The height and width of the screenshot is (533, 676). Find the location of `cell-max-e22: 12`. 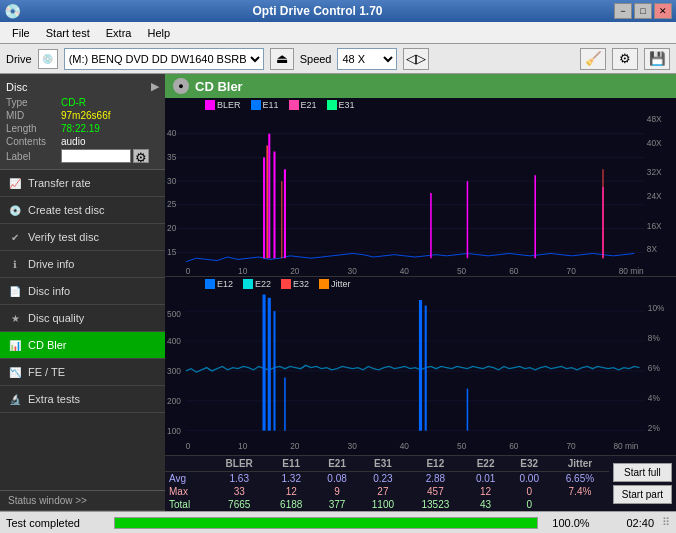

cell-max-e22: 12 is located at coordinates (486, 492).